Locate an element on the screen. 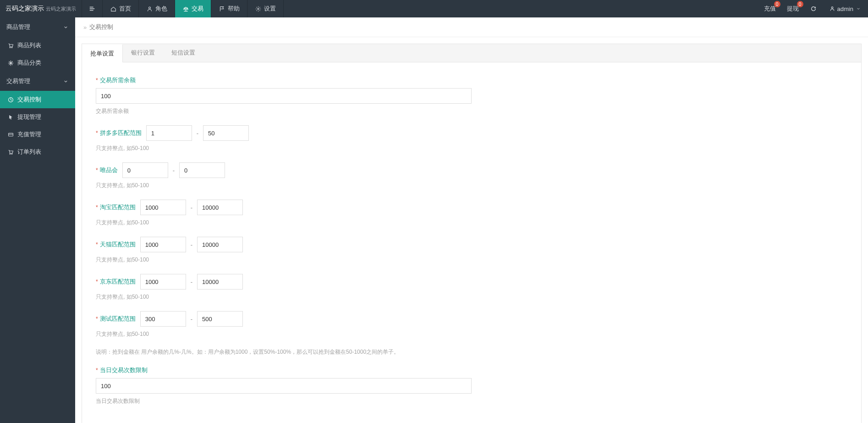  sidebar-item: 提现管理 is located at coordinates (38, 117).